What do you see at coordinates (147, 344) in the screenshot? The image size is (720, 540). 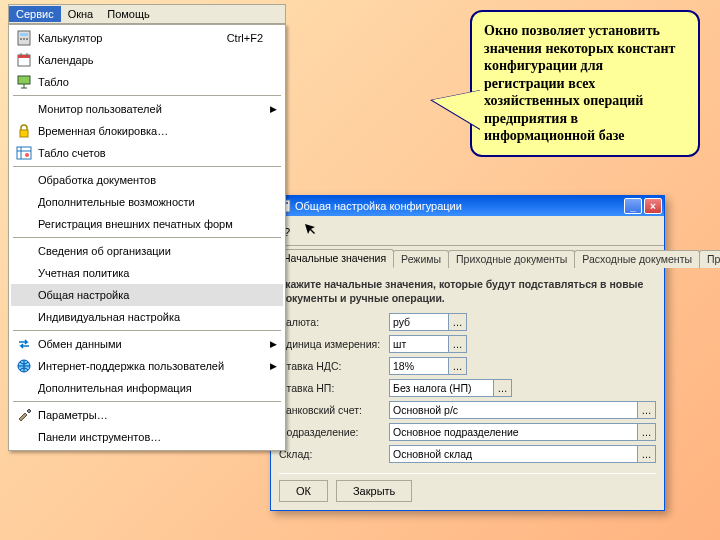 I see `menu-item: Обмен данными▶` at bounding box center [147, 344].